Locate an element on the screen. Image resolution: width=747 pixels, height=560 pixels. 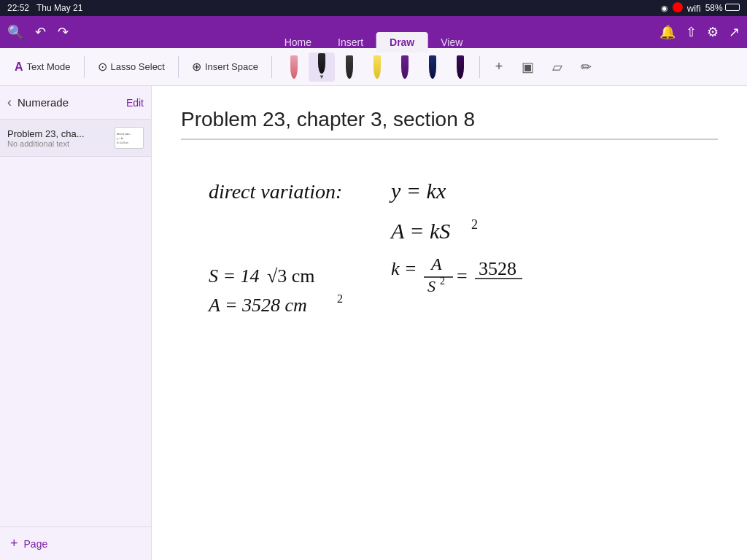
signal-icon: ◉ is located at coordinates (665, 9).